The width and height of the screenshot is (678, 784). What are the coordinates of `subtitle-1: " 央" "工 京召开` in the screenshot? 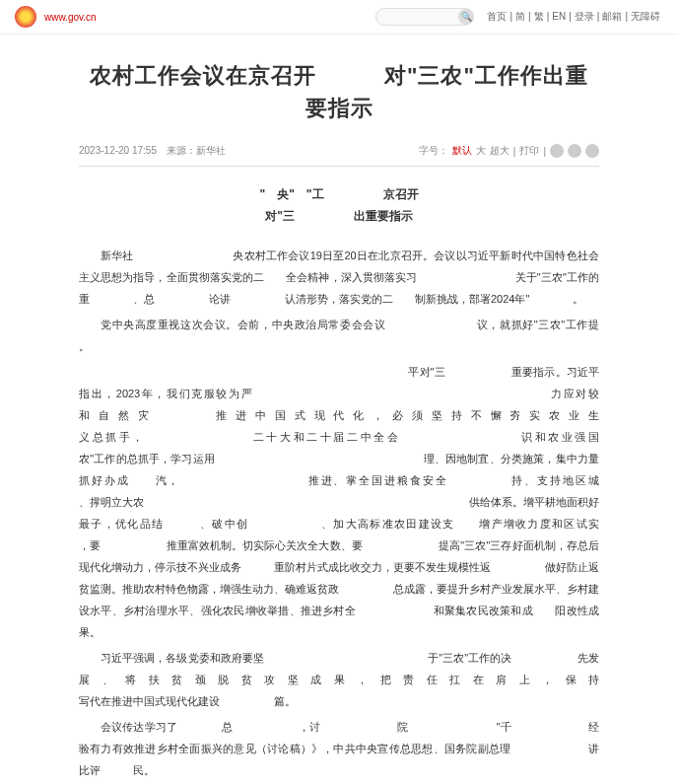 It's located at (339, 195).